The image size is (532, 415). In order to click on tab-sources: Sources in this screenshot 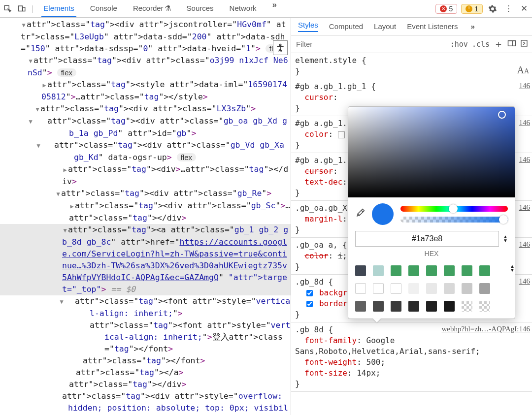, I will do `click(200, 9)`.